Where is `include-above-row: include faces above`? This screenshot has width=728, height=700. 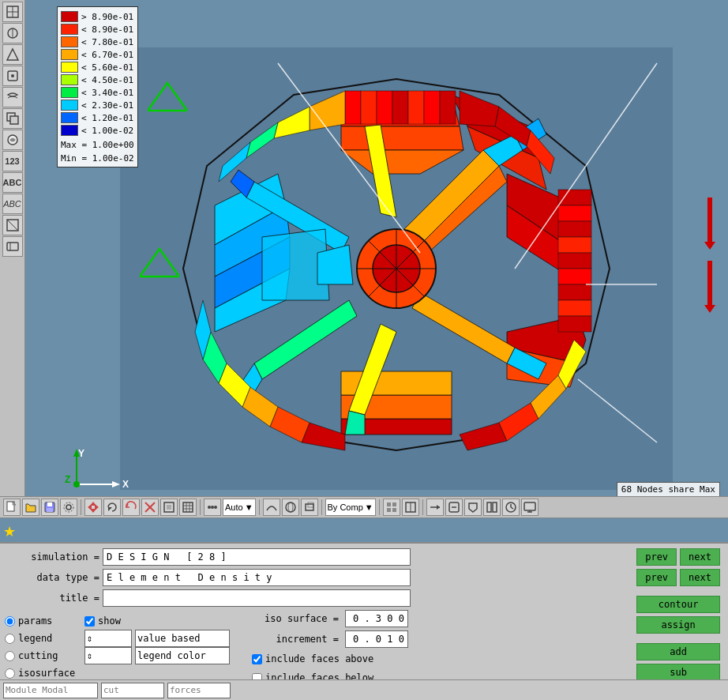 include-above-row: include faces above is located at coordinates (330, 659).